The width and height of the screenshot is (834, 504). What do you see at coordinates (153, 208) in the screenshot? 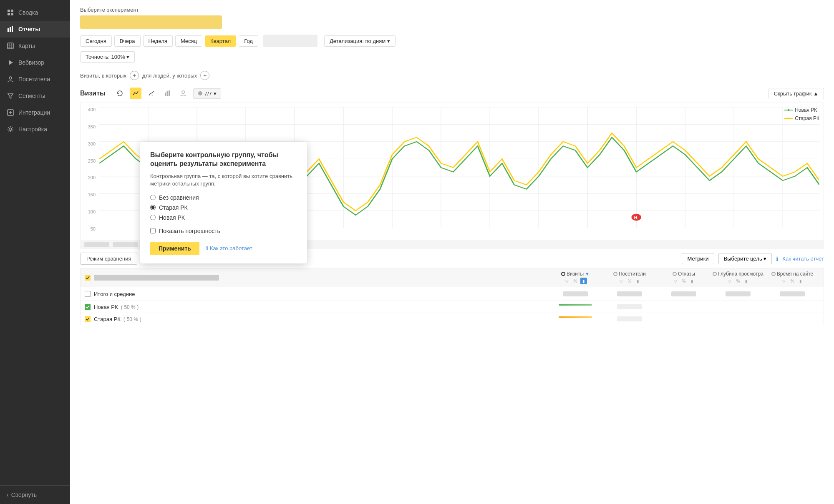
I see `radio-old-rk-input` at bounding box center [153, 208].